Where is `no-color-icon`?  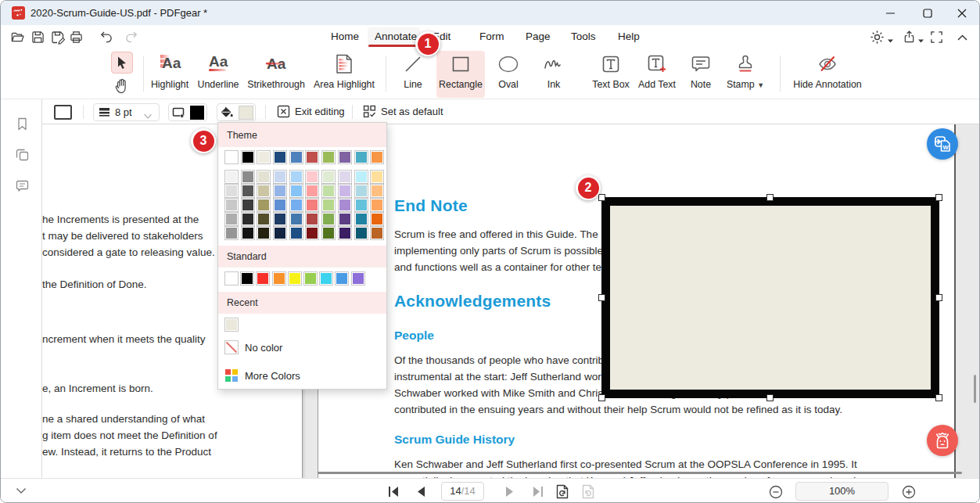 no-color-icon is located at coordinates (232, 347).